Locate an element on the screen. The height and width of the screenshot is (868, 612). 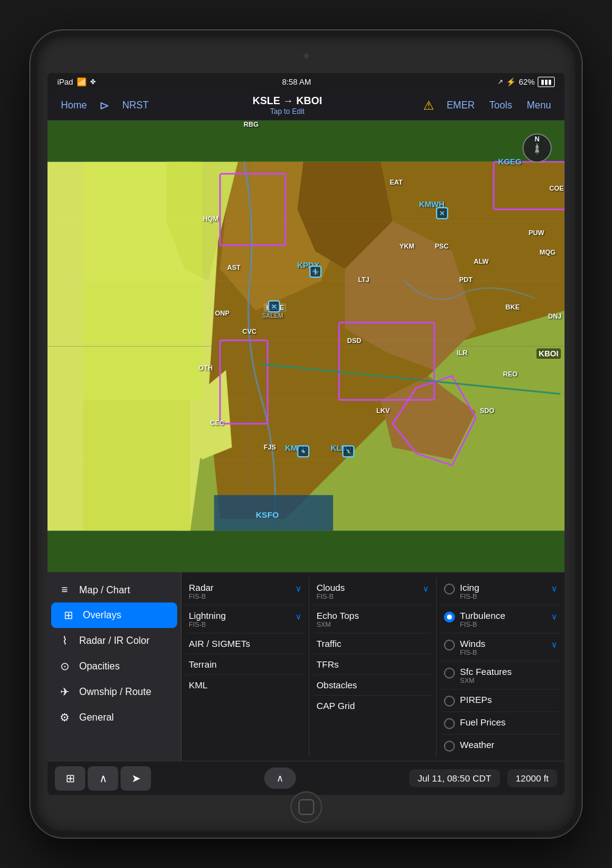
waypoint-rbg: RBG is located at coordinates (251, 124).